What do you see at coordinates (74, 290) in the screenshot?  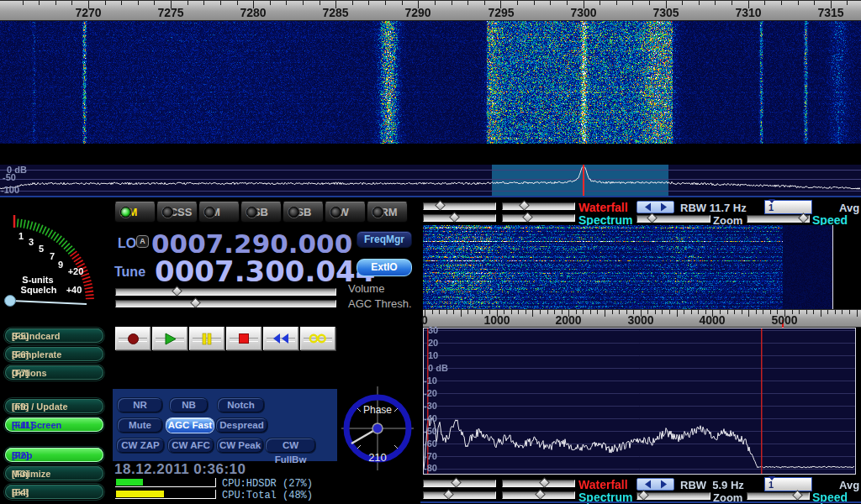 I see `smeter-label: +40` at bounding box center [74, 290].